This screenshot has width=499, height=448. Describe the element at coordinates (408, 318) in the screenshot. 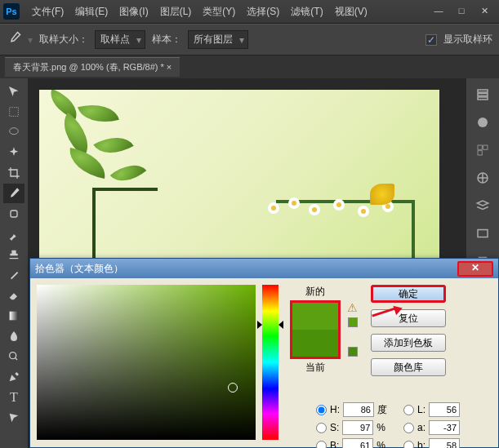

I see `reset-button: 复位` at that location.